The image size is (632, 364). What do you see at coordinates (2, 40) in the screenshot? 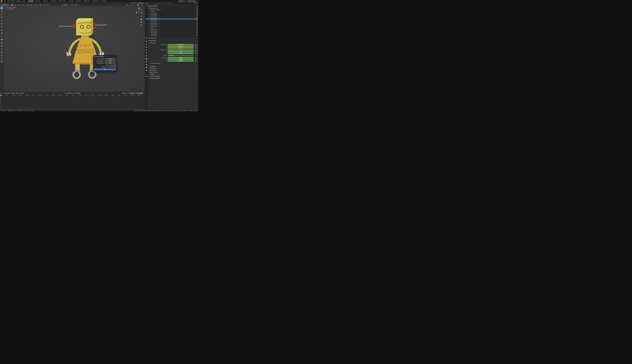
I see `inset-faces-tool: ▣` at bounding box center [2, 40].